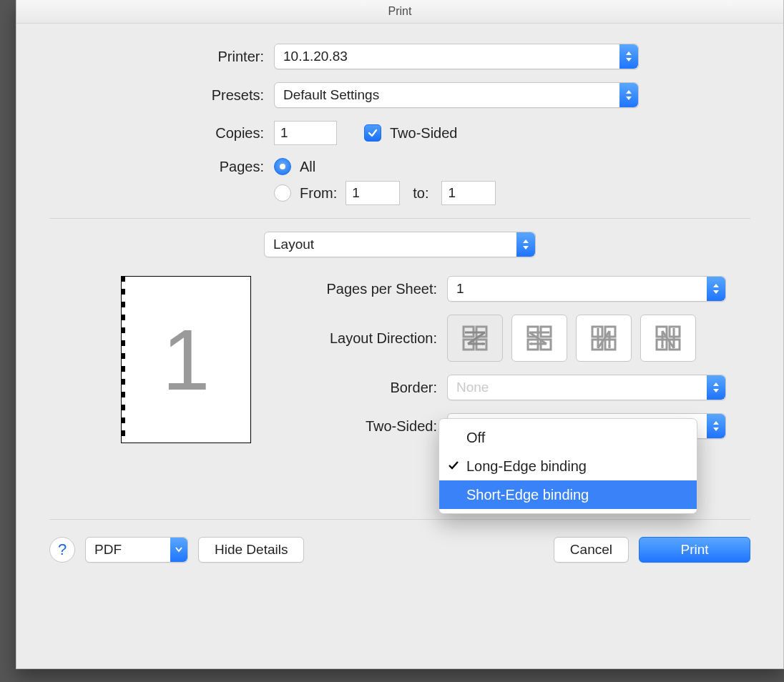 Image resolution: width=784 pixels, height=682 pixels. What do you see at coordinates (368, 426) in the screenshot?
I see `two-sided-select-label: Two-Sided:` at bounding box center [368, 426].